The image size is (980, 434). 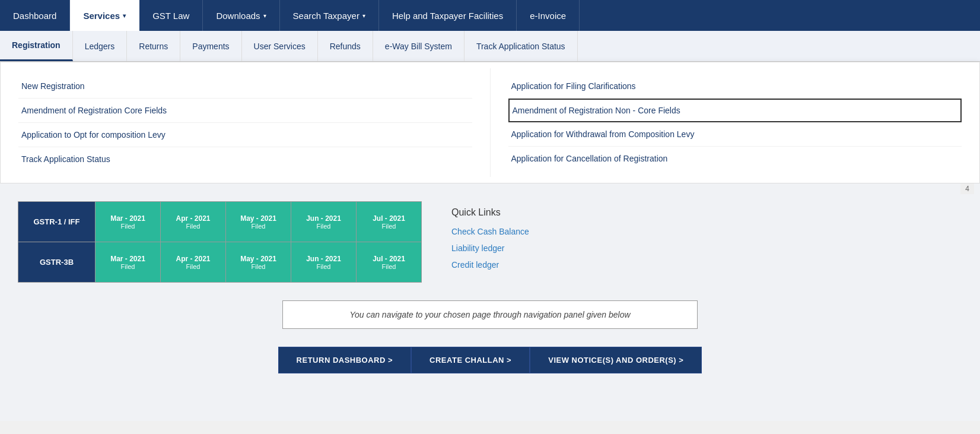 What do you see at coordinates (364, 15) in the screenshot?
I see `search-taxpayer-caret-icon: ▾` at bounding box center [364, 15].